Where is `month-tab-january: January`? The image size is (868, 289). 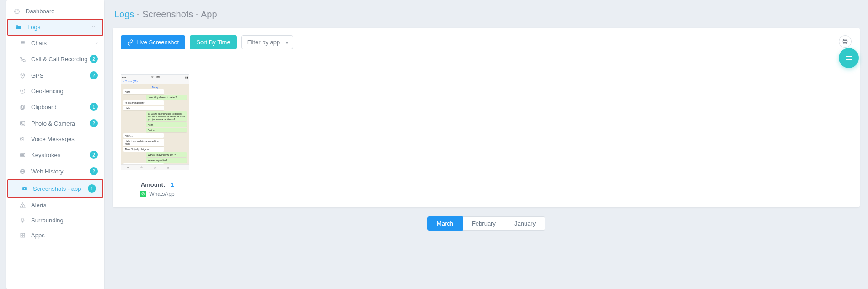
month-tab-january: January is located at coordinates (525, 224).